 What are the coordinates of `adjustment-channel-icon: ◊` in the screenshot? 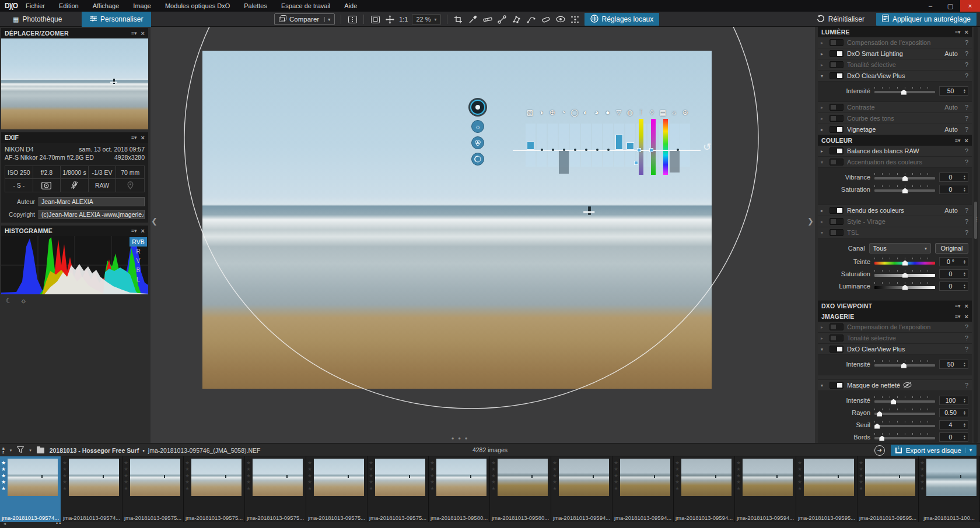 It's located at (652, 112).